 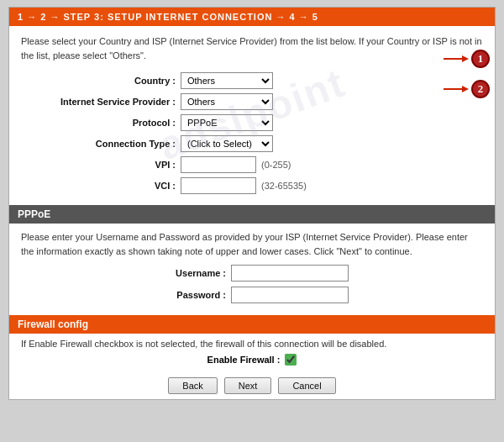 I want to click on username-input, so click(x=290, y=273).